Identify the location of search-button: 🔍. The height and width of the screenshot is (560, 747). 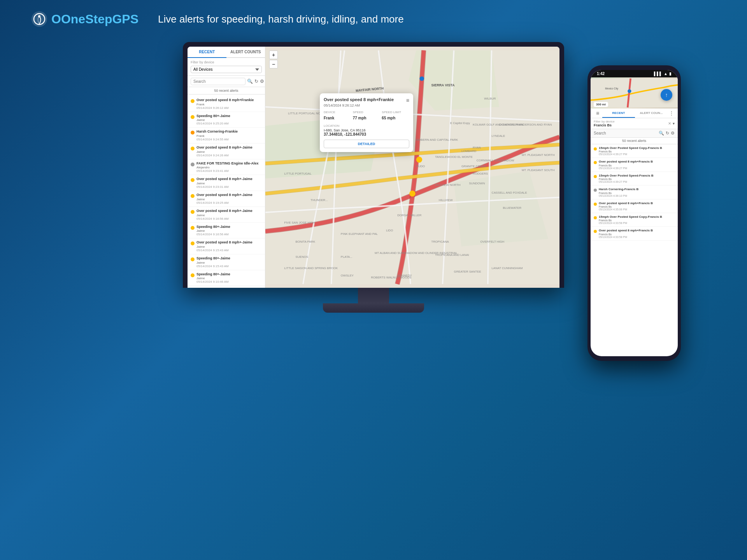
(250, 81).